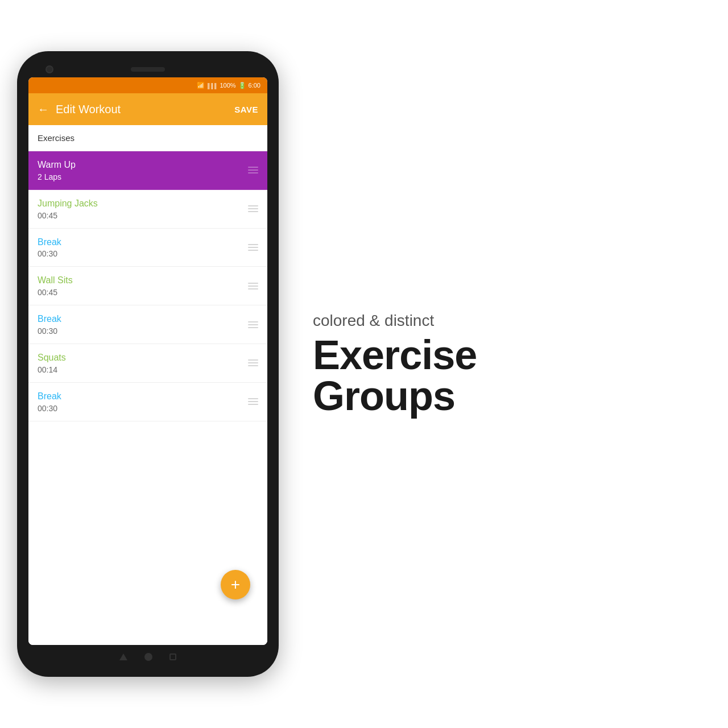 The image size is (728, 728). What do you see at coordinates (145, 109) in the screenshot?
I see `app-bar-title: Edit Workout` at bounding box center [145, 109].